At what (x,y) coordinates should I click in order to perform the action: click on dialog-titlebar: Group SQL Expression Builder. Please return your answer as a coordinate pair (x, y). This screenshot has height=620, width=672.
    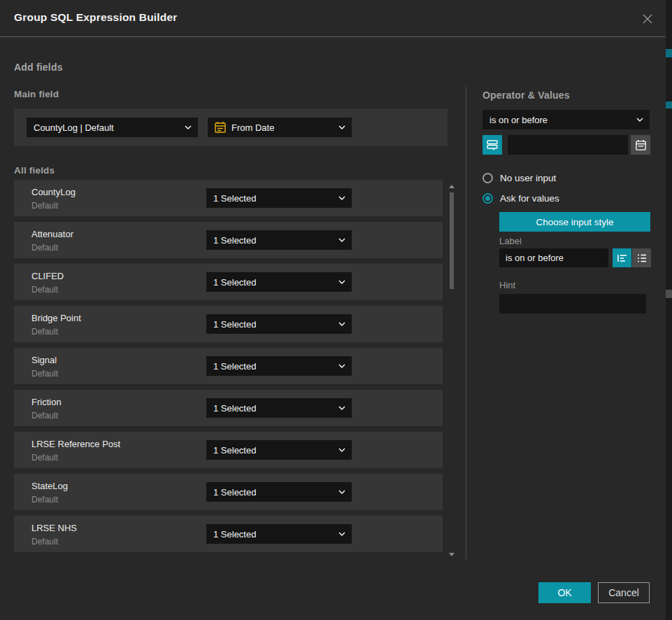
    Looking at the image, I should click on (333, 18).